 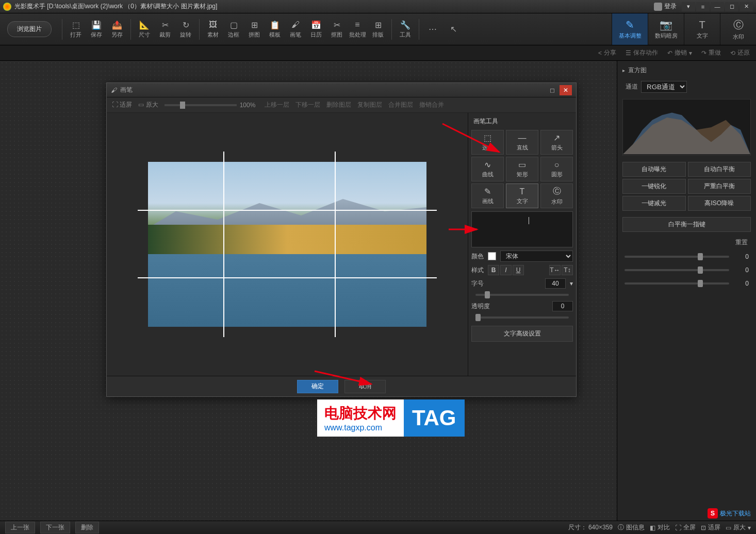 What do you see at coordinates (685, 528) in the screenshot?
I see `fullscreen-button: ⛶ 全屏` at bounding box center [685, 528].